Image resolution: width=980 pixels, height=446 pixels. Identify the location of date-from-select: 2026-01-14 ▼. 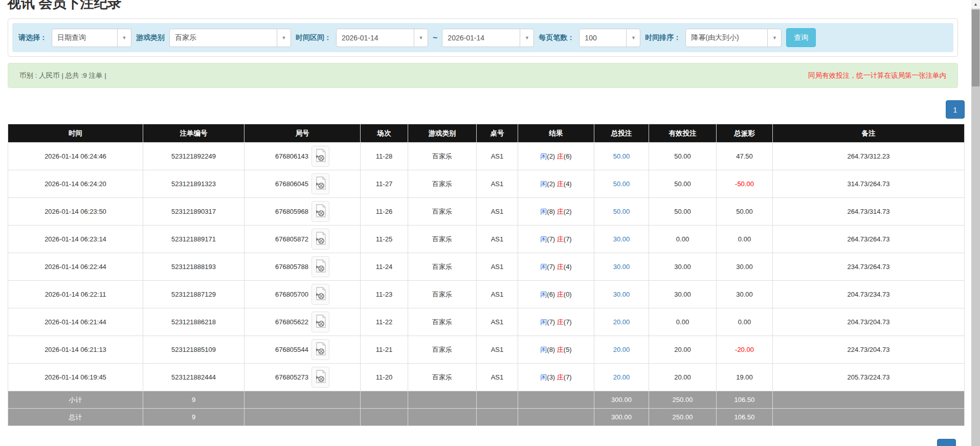
(382, 38).